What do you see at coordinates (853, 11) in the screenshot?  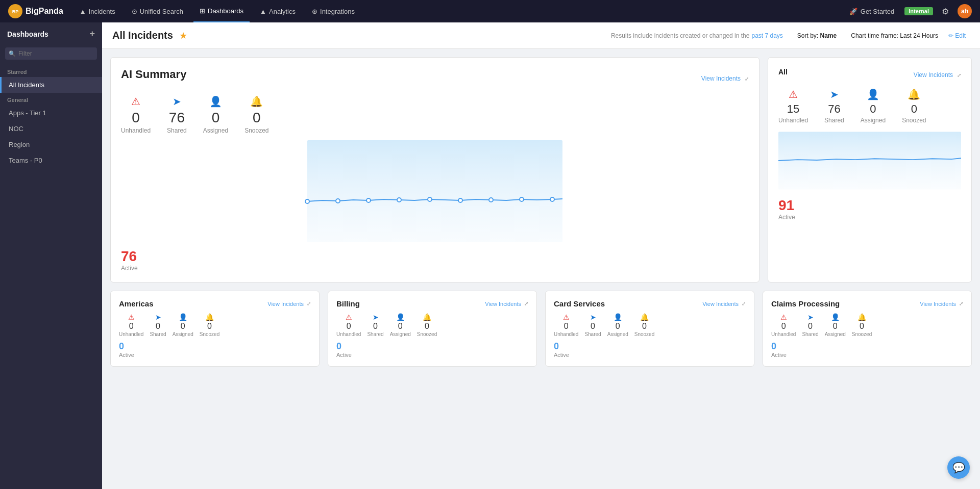 I see `rocket-icon: 🚀` at bounding box center [853, 11].